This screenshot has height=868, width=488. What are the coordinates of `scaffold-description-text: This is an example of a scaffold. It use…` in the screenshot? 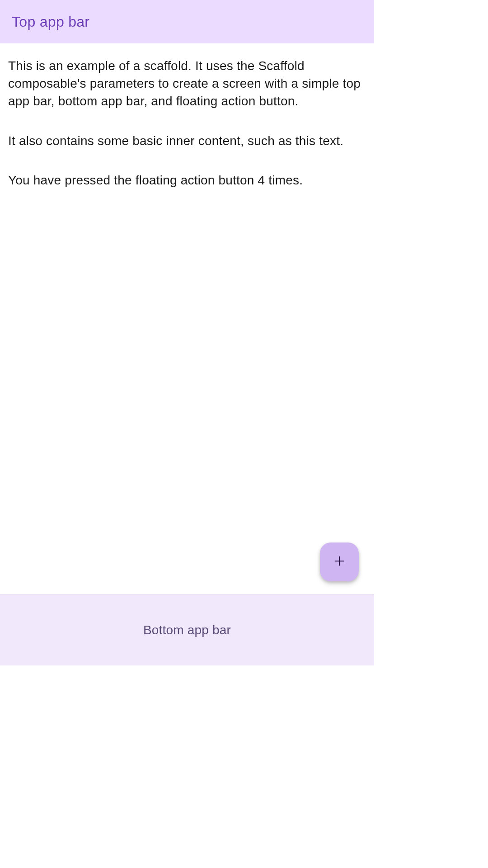 It's located at (187, 84).